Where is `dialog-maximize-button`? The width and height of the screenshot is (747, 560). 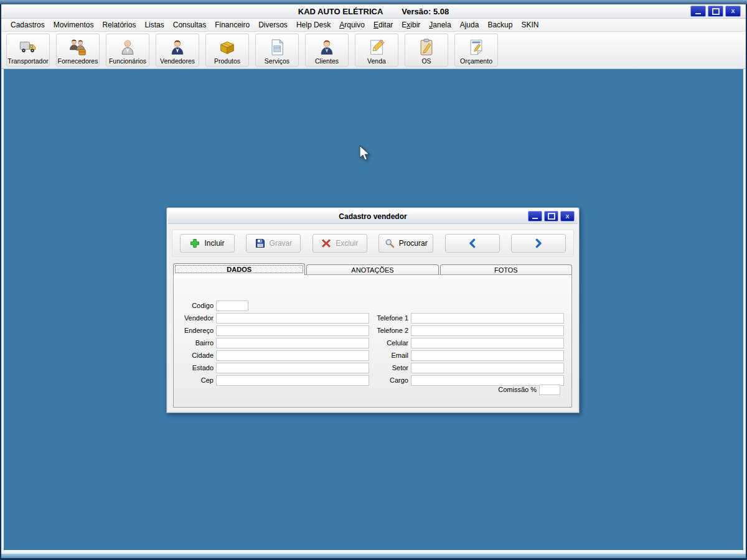
dialog-maximize-button is located at coordinates (552, 217).